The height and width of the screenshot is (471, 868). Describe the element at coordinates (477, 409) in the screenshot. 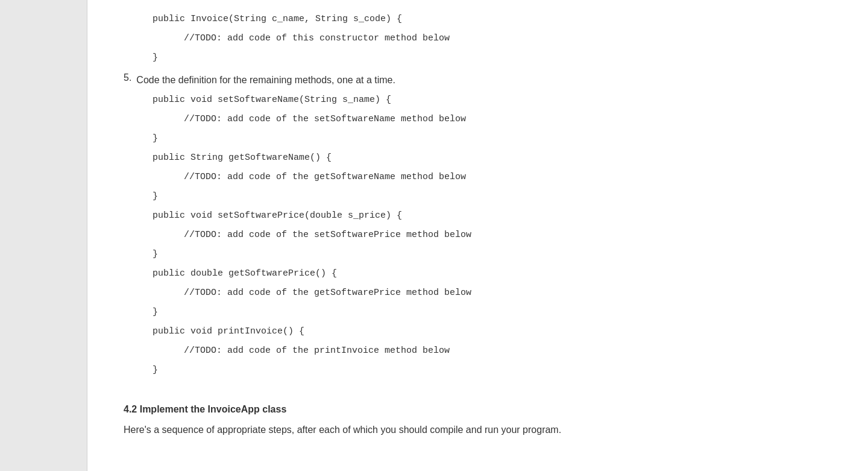

I see `section-42-heading: 4.2 Implement the InvoiceApp class` at that location.